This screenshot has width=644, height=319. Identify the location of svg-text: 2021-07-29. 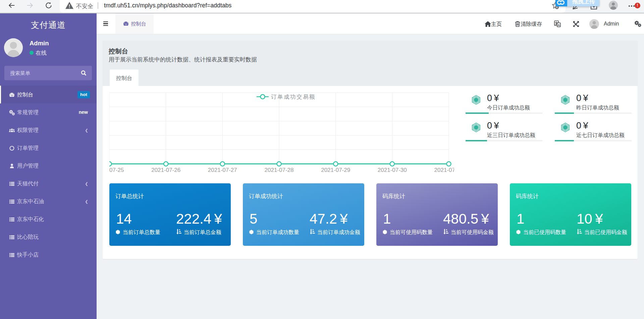
(335, 170).